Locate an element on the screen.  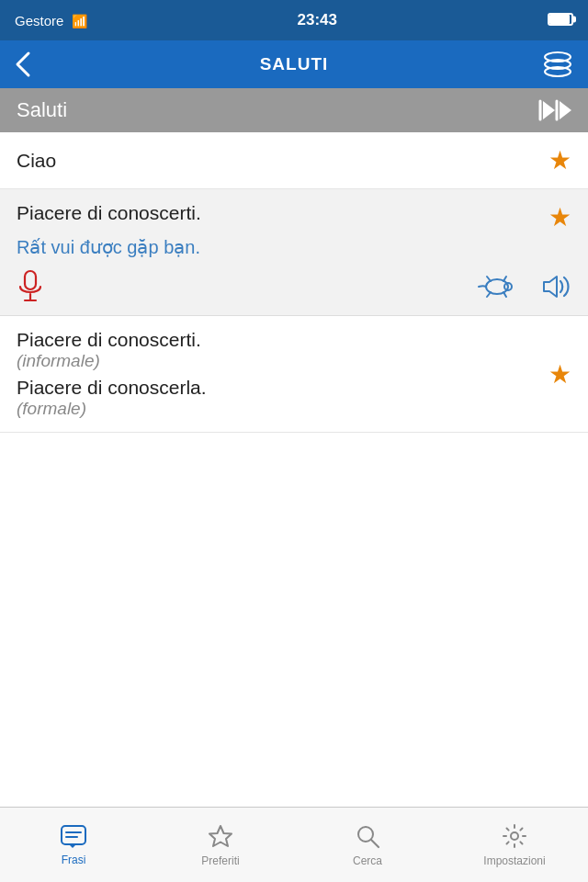
back-button is located at coordinates (35, 64).